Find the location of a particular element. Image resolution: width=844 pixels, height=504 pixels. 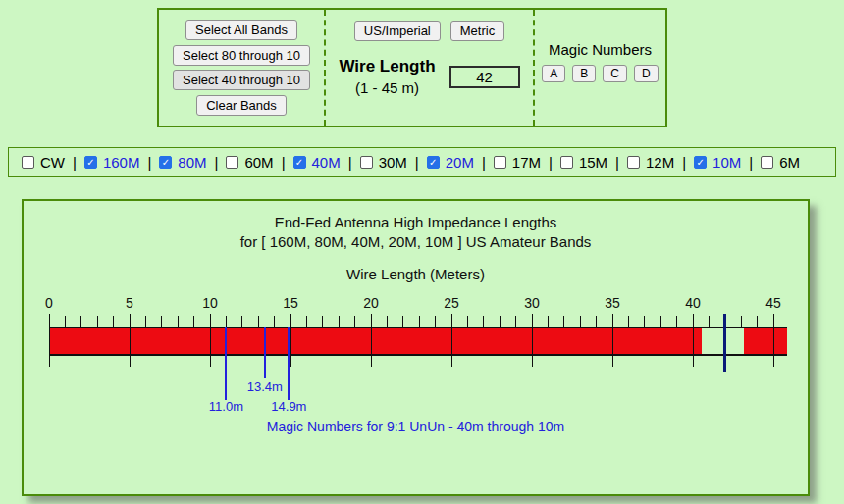

axis-tick-label: 35 is located at coordinates (612, 303).